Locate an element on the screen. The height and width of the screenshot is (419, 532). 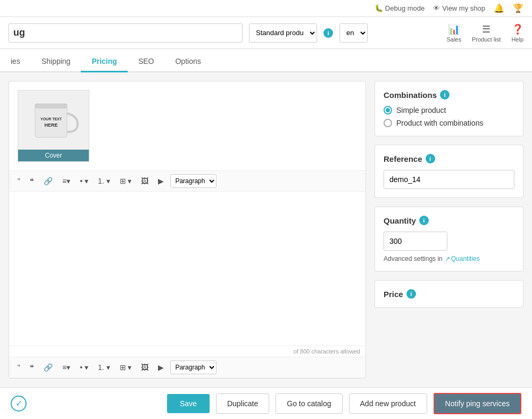
toolbar2-quote-btn: " is located at coordinates (19, 367).